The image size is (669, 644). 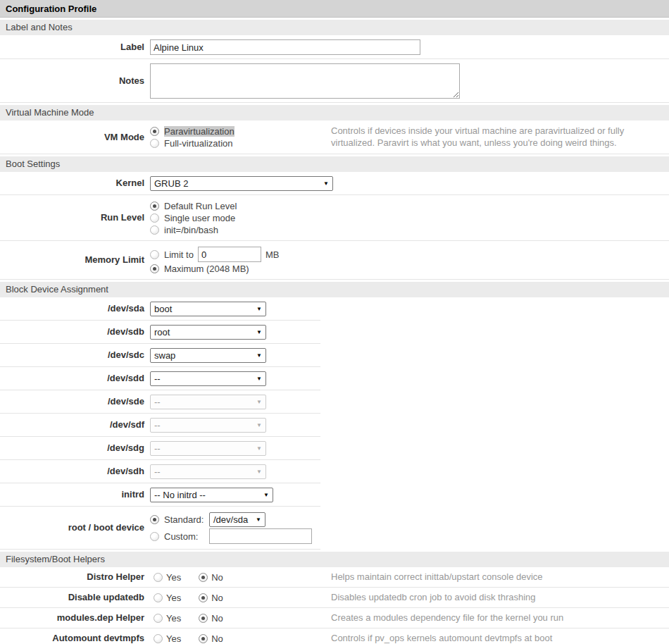 What do you see at coordinates (334, 402) in the screenshot?
I see `row-dev-sde: /dev/sde -- ▼` at bounding box center [334, 402].